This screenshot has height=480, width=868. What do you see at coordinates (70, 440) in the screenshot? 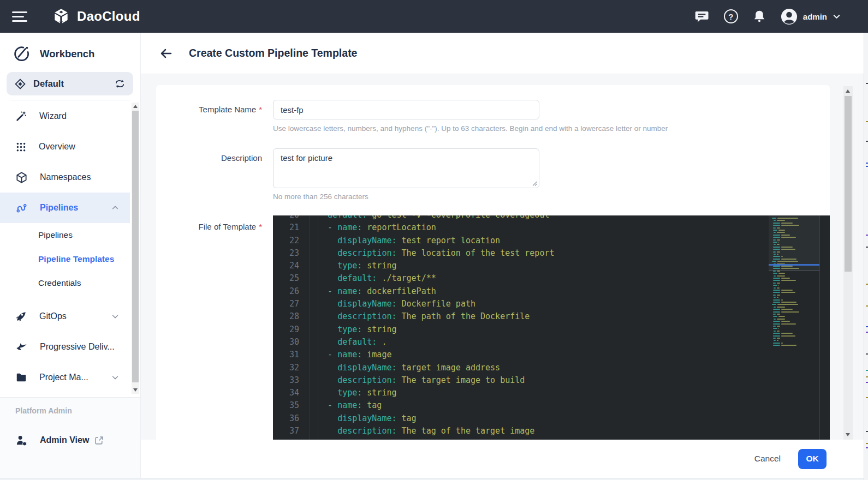
I see `sidebar-item-admin-view: Admin View` at bounding box center [70, 440].